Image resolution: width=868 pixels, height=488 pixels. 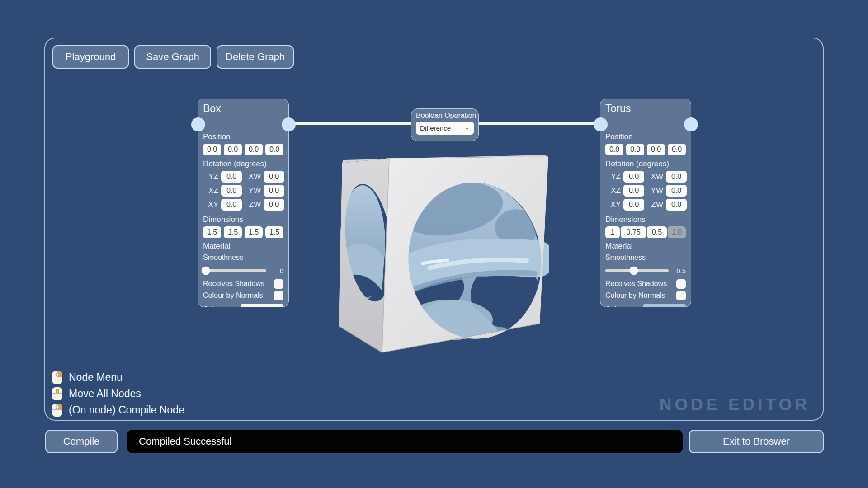 What do you see at coordinates (243, 271) in the screenshot?
I see `smoothness-slider-row: 0` at bounding box center [243, 271].